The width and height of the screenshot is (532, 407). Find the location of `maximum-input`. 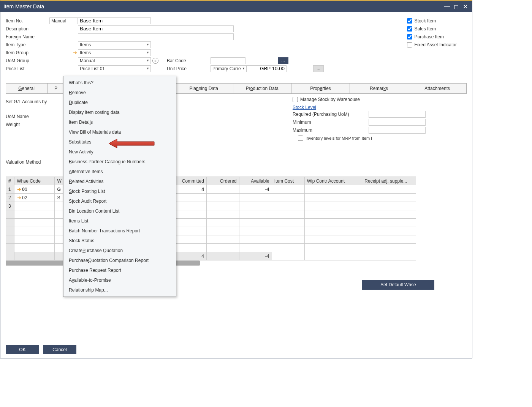

maximum-input is located at coordinates (397, 130).